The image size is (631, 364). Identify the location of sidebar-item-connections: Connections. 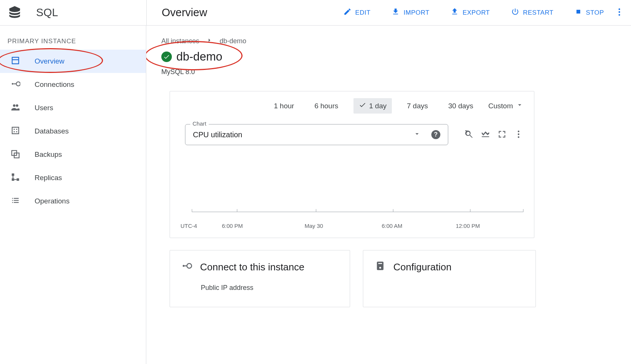
(73, 85).